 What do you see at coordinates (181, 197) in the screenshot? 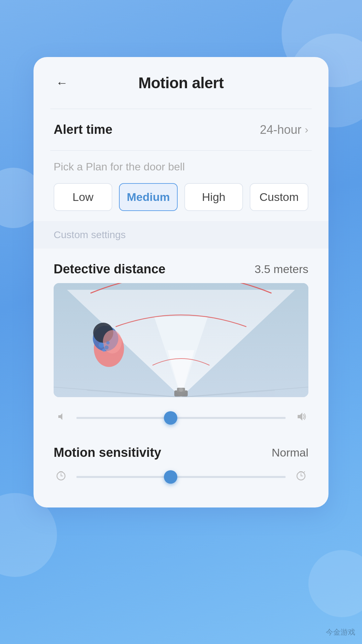
I see `plan-options: Low Medium High Custom` at bounding box center [181, 197].